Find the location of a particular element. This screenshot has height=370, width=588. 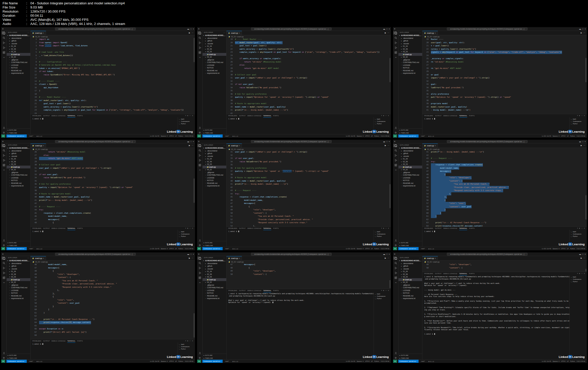

tree-item-03-03: ▾03_03 is located at coordinates (19, 165).